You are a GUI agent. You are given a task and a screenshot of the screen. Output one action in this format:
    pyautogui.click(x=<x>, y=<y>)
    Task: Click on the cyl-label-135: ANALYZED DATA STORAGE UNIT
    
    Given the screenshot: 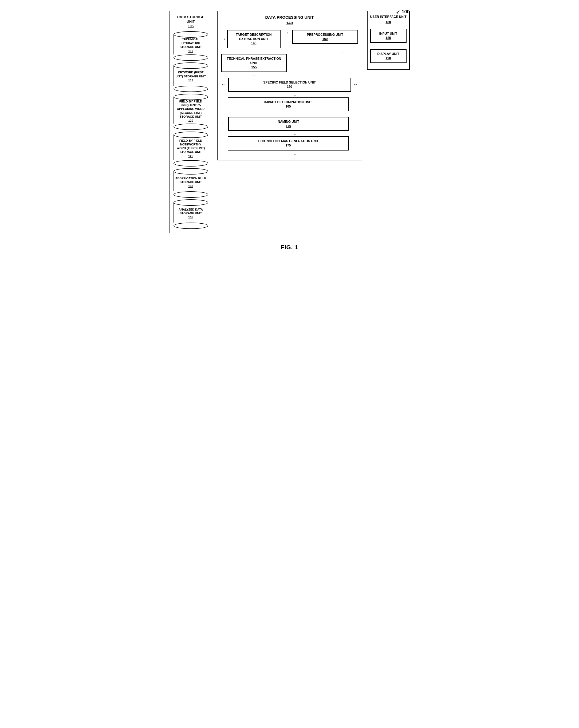 What is the action you would take?
    pyautogui.click(x=191, y=211)
    